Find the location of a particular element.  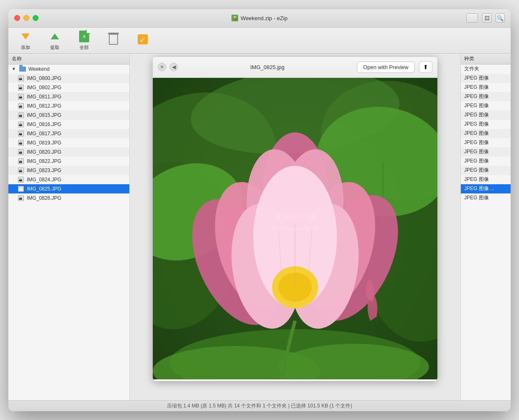

file-name-label: IMG_0822.JPG is located at coordinates (44, 161).